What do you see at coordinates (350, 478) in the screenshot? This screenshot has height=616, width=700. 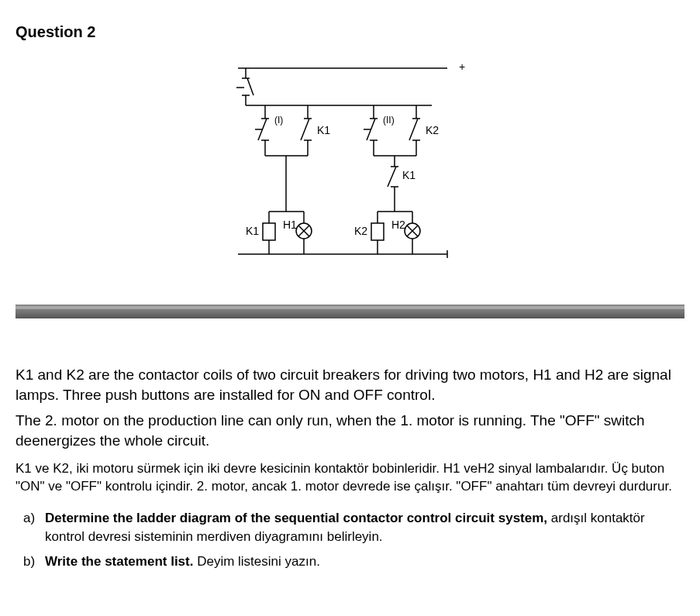 I see `paragraph-3: K1 ve K2, iki motoru sürmek için iki dev…` at bounding box center [350, 478].